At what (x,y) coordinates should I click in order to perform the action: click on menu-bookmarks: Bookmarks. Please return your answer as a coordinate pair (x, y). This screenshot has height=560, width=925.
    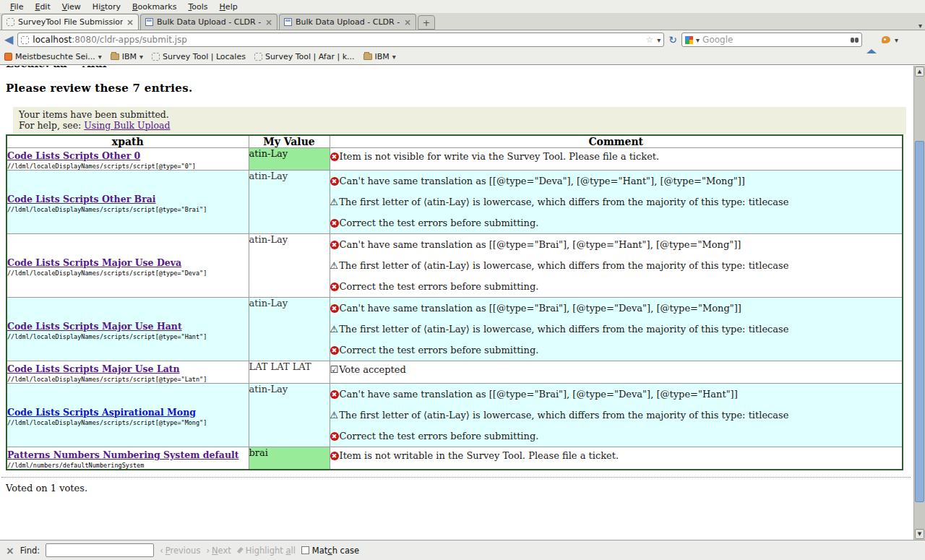
    Looking at the image, I should click on (155, 7).